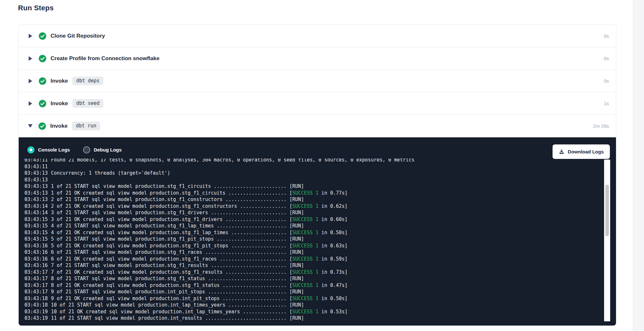  Describe the element at coordinates (607, 241) in the screenshot. I see `scrollbar-track` at that location.